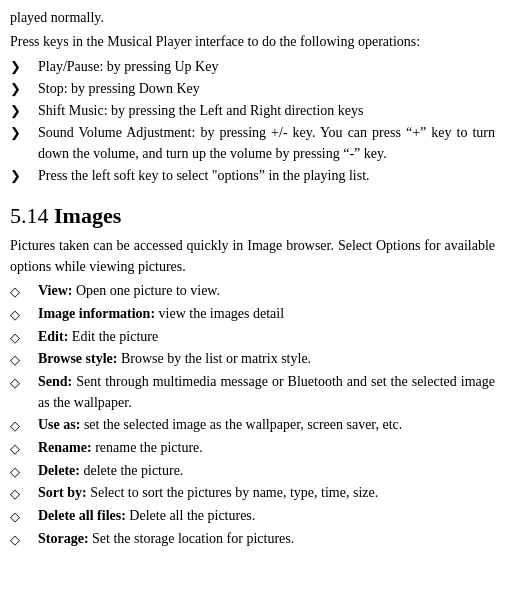  I want to click on bullet-item-3: ❯Sound Volume Adjustment: by pressing +/…, so click(252, 144).